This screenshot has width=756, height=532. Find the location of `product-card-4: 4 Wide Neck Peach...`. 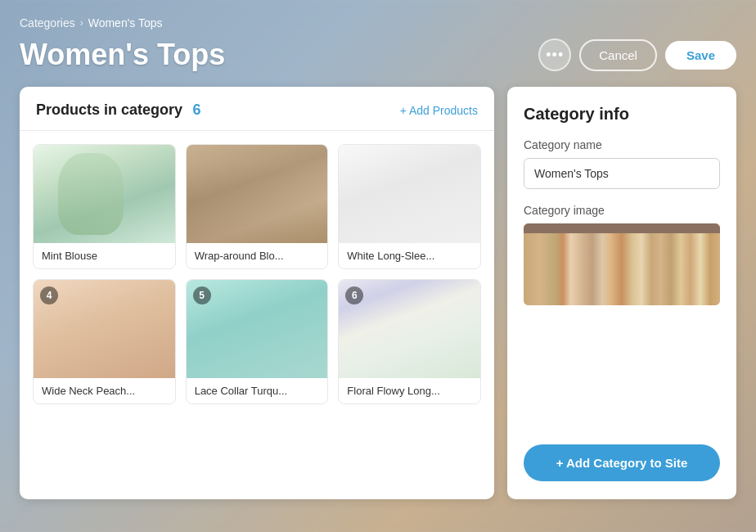

product-card-4: 4 Wide Neck Peach... is located at coordinates (105, 342).